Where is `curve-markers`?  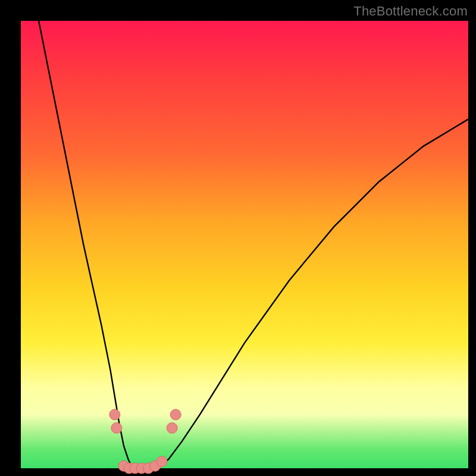 curve-markers is located at coordinates (145, 441).